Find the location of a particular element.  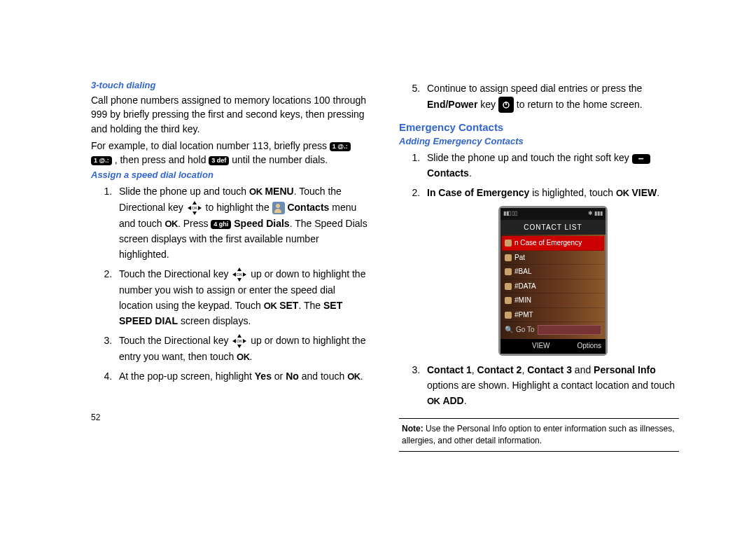

note-box: Note: Use the Personal Info option to en… is located at coordinates (539, 435).